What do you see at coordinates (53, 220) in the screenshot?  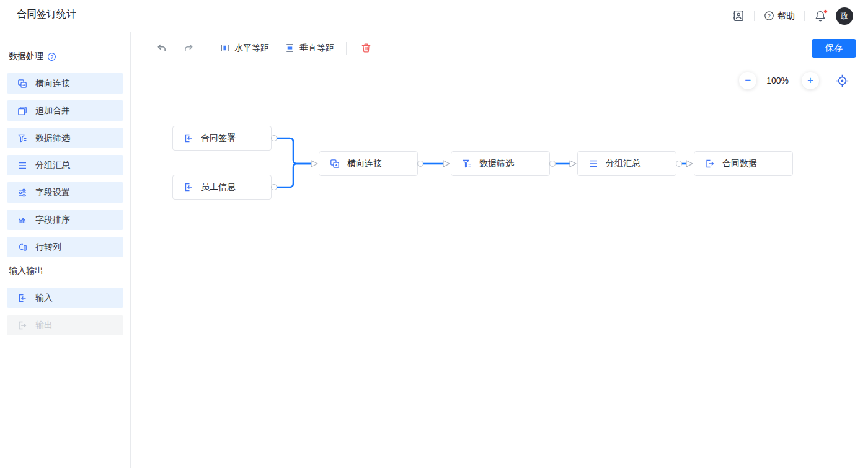 I see `sidebar-item-label: 字段排序` at bounding box center [53, 220].